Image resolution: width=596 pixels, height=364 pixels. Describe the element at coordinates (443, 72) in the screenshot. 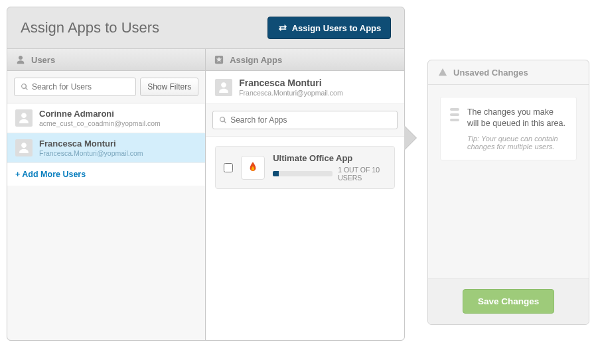

I see `warning-icon` at that location.